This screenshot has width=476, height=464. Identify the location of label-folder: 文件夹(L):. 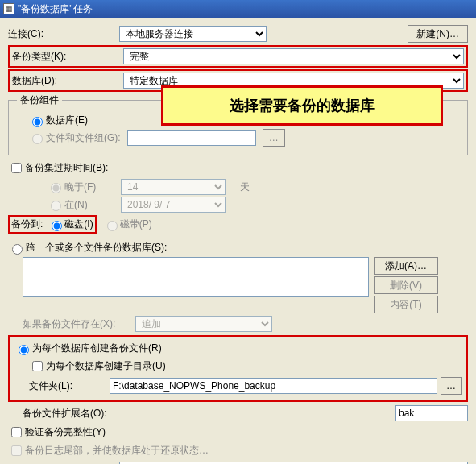
(69, 387).